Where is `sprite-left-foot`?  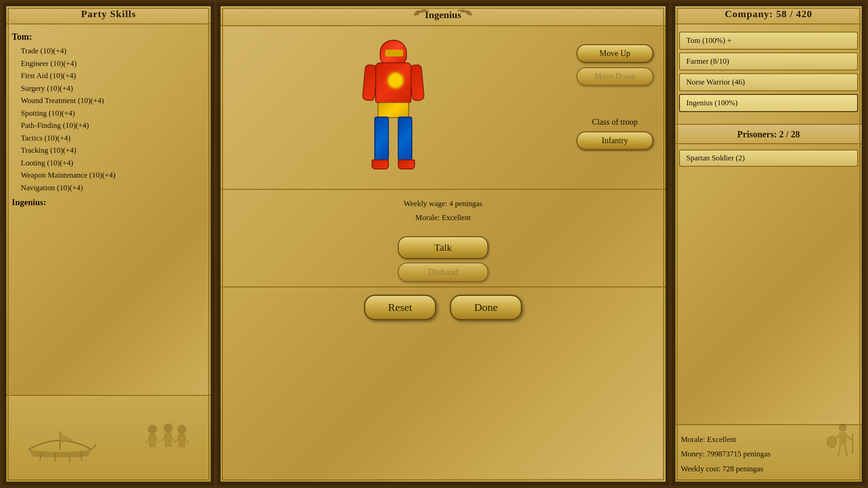 sprite-left-foot is located at coordinates (380, 164).